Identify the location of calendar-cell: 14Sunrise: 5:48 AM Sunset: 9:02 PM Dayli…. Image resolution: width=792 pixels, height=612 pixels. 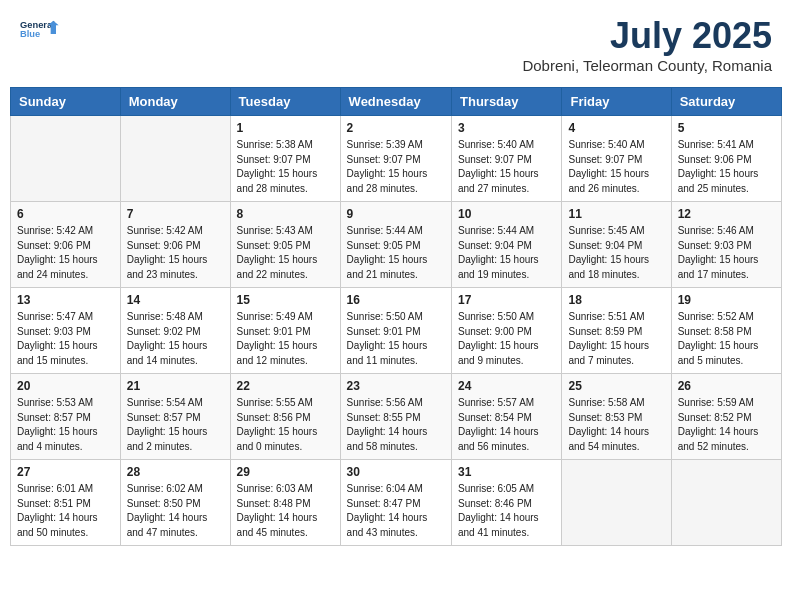
(175, 331).